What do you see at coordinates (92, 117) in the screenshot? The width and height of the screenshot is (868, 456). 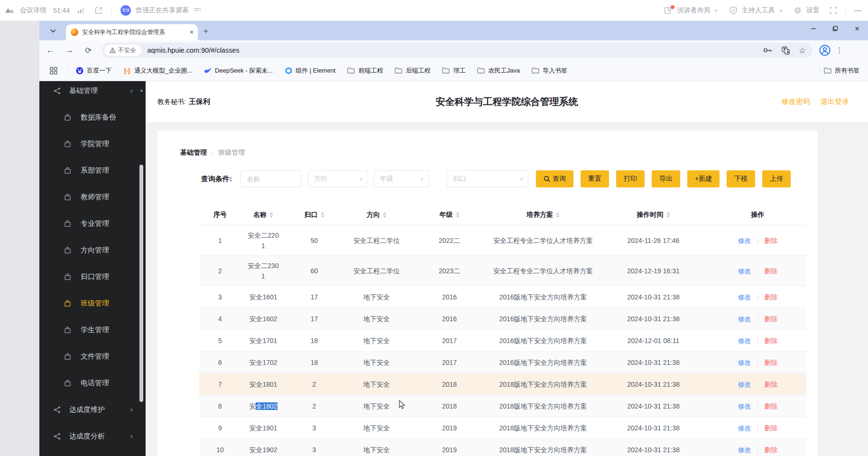 I see `sidebar-item-数据库备份: 数据库备份` at bounding box center [92, 117].